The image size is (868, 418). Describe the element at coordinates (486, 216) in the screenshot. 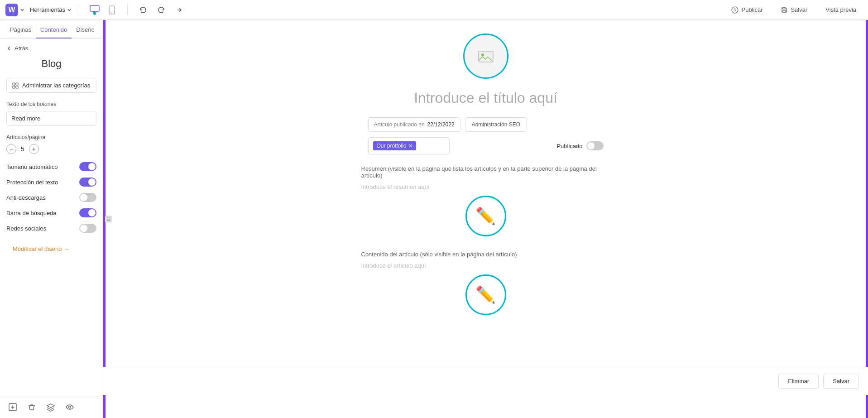

I see `summary-edit-circle: ✏️` at that location.